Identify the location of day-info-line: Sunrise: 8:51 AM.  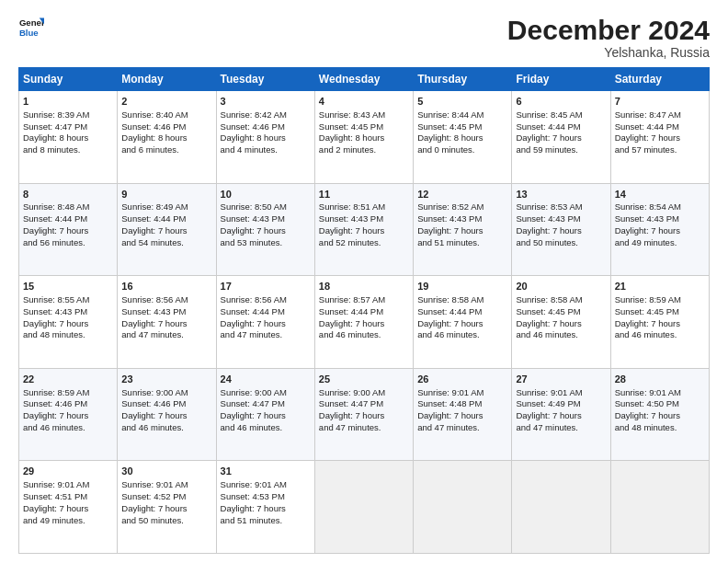
(364, 208).